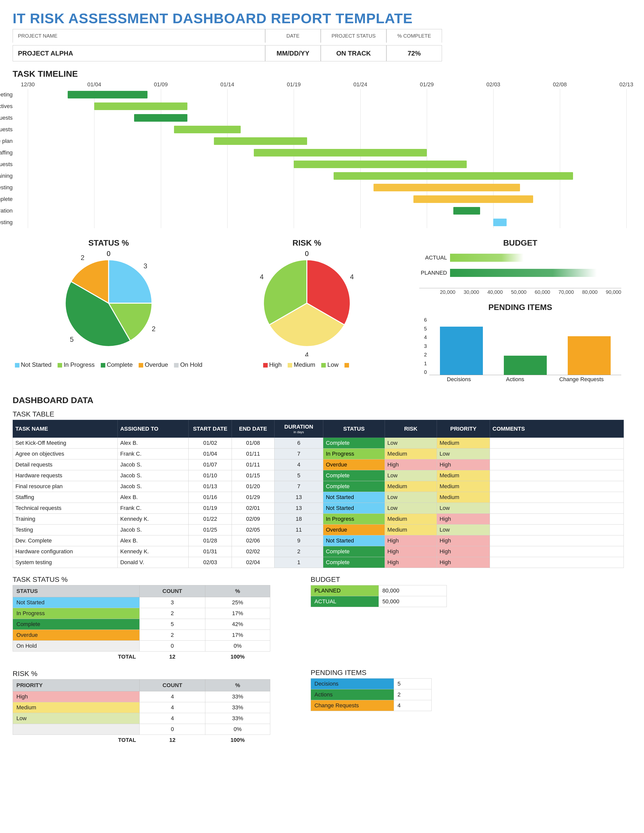 Image resolution: width=644 pixels, height=833 pixels. I want to click on task-cell: Frank C., so click(153, 508).